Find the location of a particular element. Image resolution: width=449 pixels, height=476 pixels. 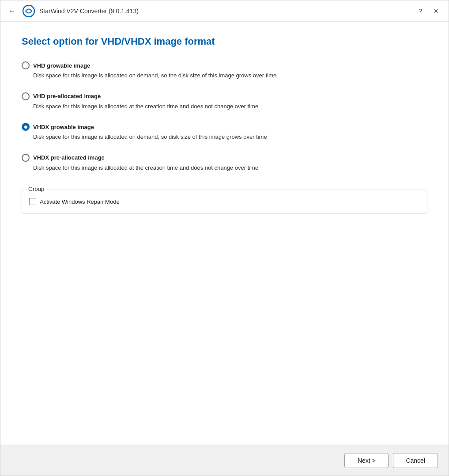

title-bar: ← StarWind V2V Converter (9.0.1.413) ? ✕ is located at coordinates (224, 11).